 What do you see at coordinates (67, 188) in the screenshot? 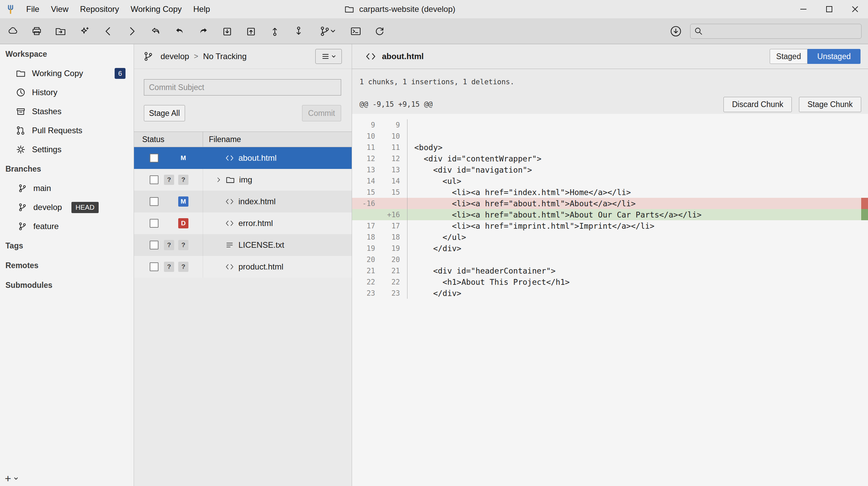
I see `sidebar-branch-main: main` at bounding box center [67, 188].